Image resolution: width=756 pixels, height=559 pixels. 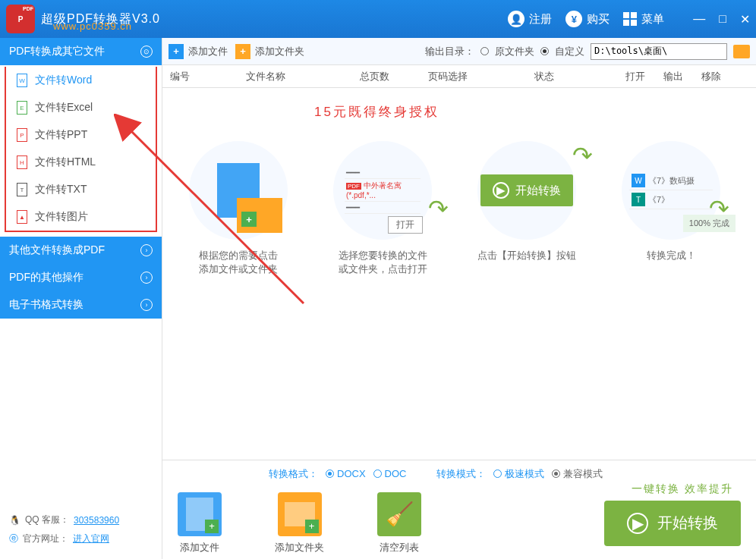 What do you see at coordinates (383, 209) in the screenshot?
I see `step-2: ━━━ PDF 中外著名寓(*.pdf,*... ━━━ 打开 选择您要转换的文…` at bounding box center [383, 209].